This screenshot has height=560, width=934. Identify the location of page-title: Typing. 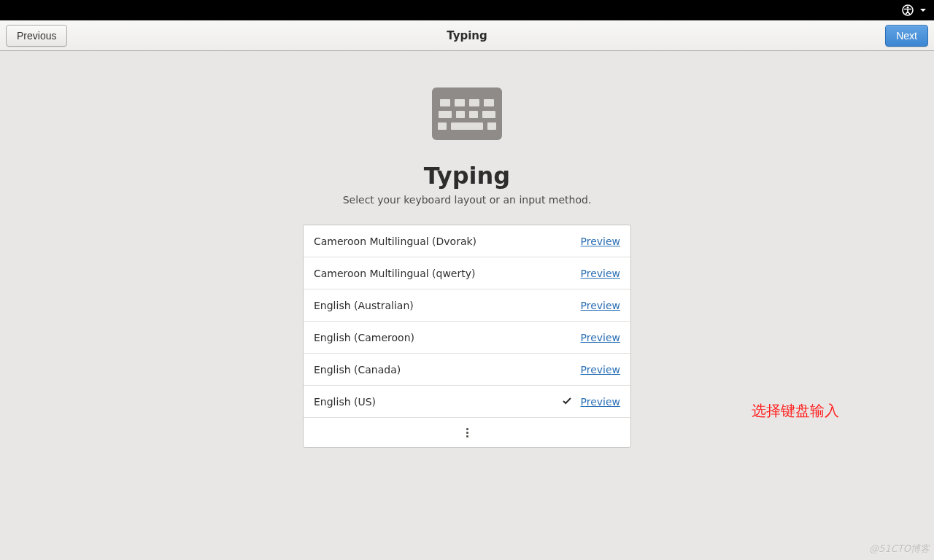
(467, 176).